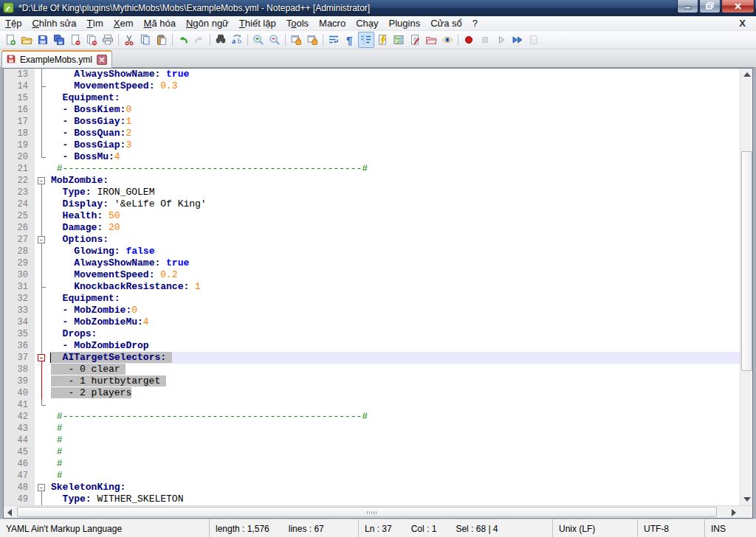 This screenshot has width=756, height=537. Describe the element at coordinates (469, 40) in the screenshot. I see `macro-record-icon` at that location.